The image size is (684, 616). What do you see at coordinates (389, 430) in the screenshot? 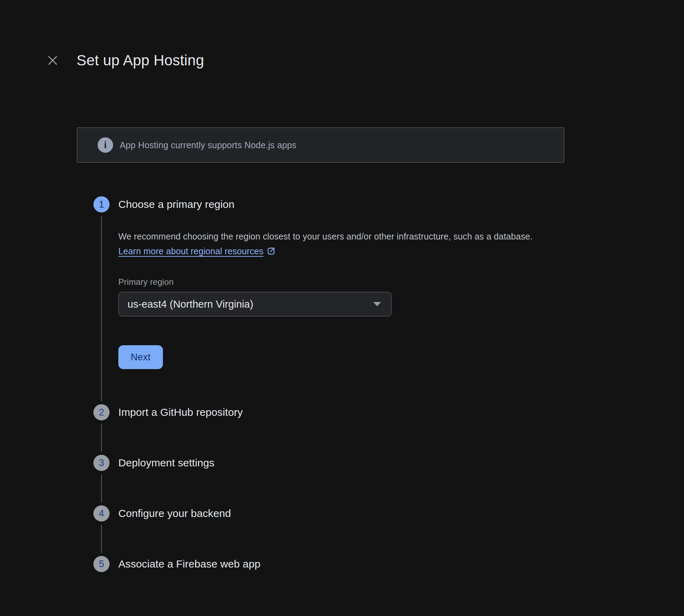
I see `step-import-github-repository: 2 Import a GitHub repository` at bounding box center [389, 430].